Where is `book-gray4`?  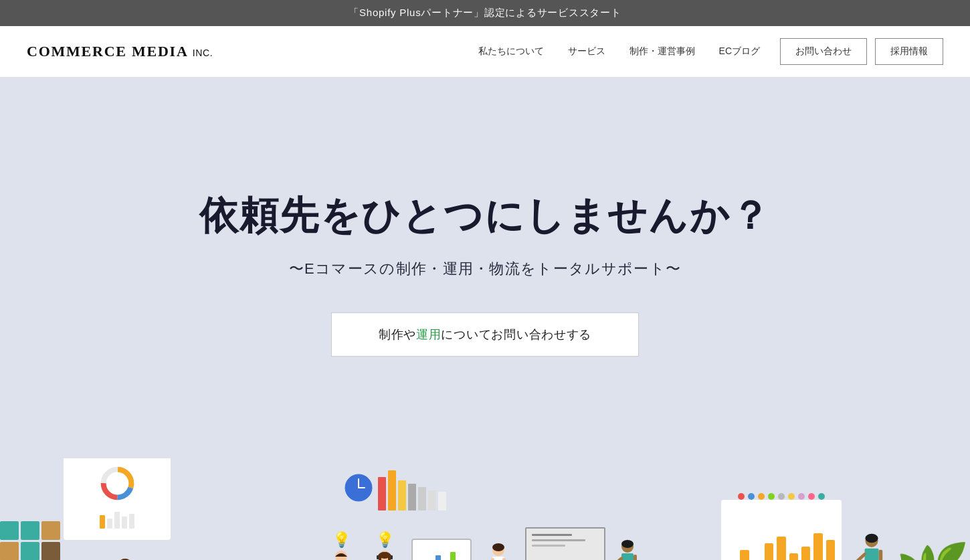 book-gray4 is located at coordinates (442, 501).